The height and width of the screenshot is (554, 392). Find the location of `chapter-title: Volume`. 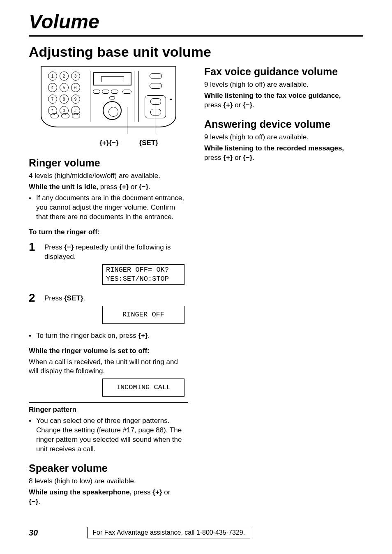

chapter-title: Volume is located at coordinates (196, 21).